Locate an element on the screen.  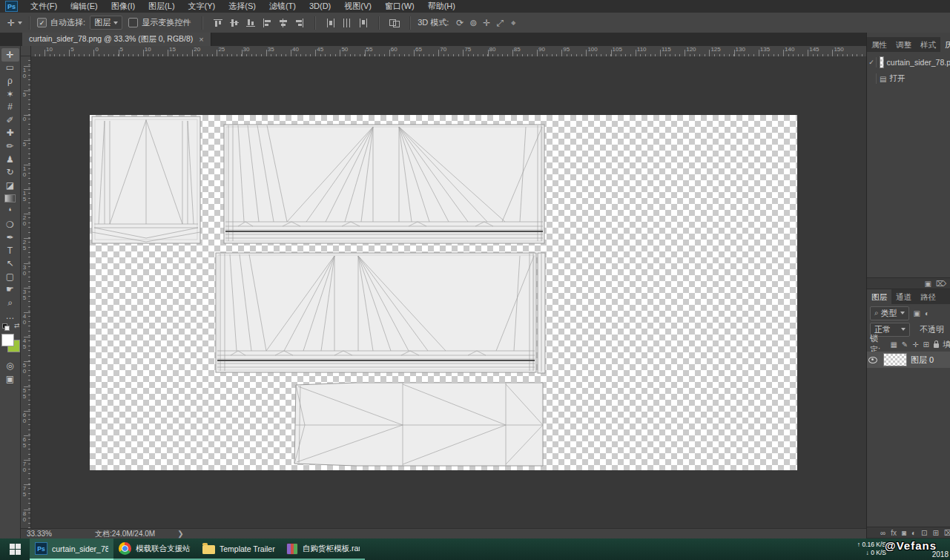
distribute-vertical-centers-icon is located at coordinates (347, 23).